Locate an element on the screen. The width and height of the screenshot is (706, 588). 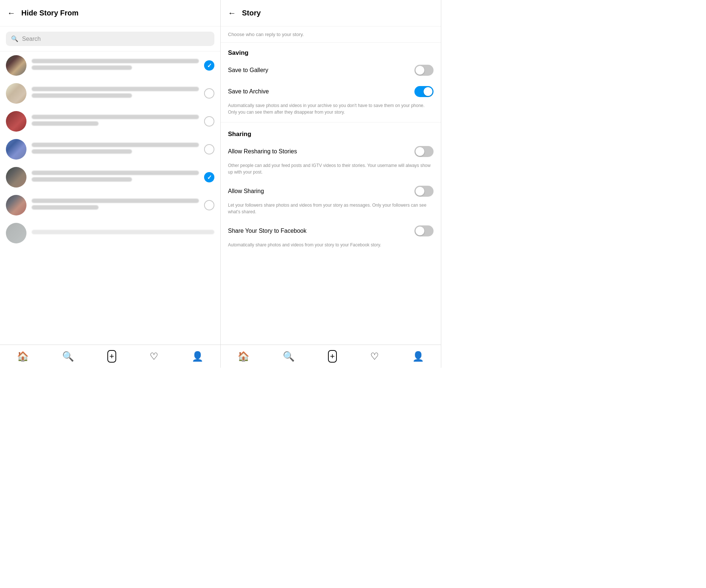
share-to-facebook-row: Share Your Story to Facebook is located at coordinates (331, 231).